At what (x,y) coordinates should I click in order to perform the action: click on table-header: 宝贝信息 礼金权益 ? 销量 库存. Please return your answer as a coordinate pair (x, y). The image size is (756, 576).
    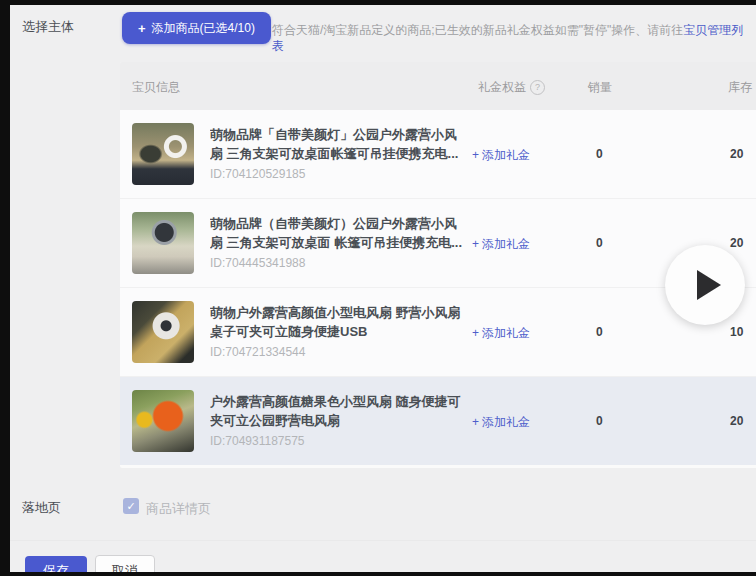
    Looking at the image, I should click on (438, 86).